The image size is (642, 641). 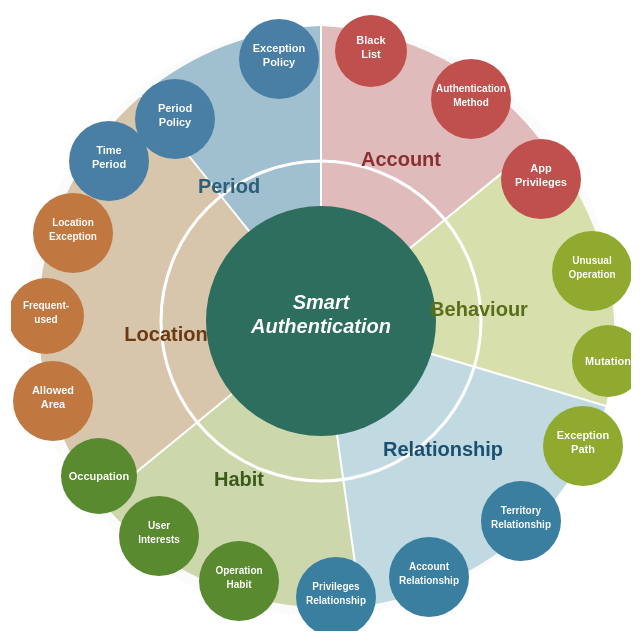 I want to click on behaviour-section-label: Behaviour, so click(x=479, y=309).